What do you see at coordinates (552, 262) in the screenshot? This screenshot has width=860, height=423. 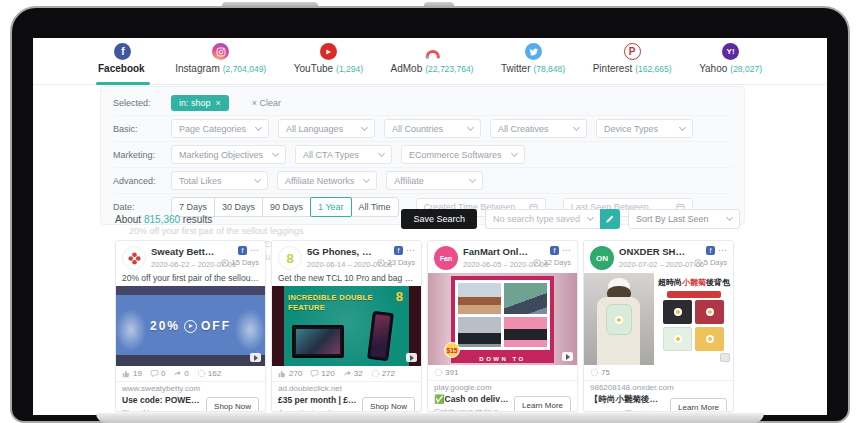 I see `days-running: 32 Days` at bounding box center [552, 262].